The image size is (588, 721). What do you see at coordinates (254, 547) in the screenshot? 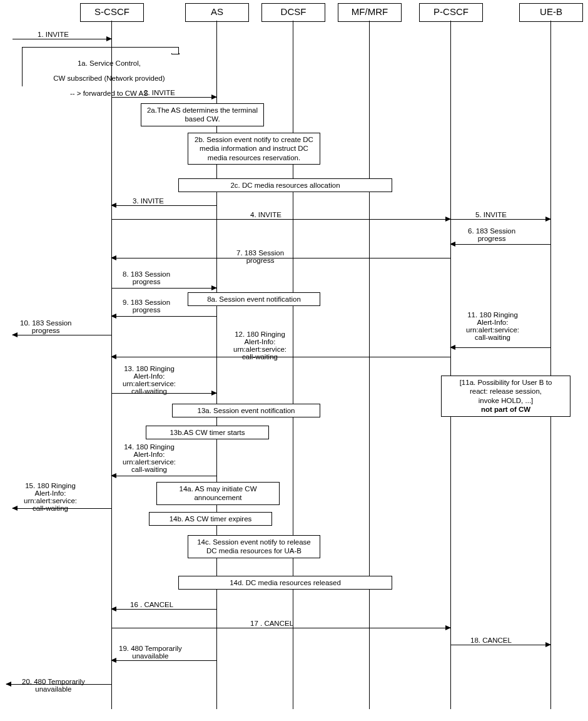
I see `note-14c: 14c. Session event notify to release DC …` at bounding box center [254, 547].